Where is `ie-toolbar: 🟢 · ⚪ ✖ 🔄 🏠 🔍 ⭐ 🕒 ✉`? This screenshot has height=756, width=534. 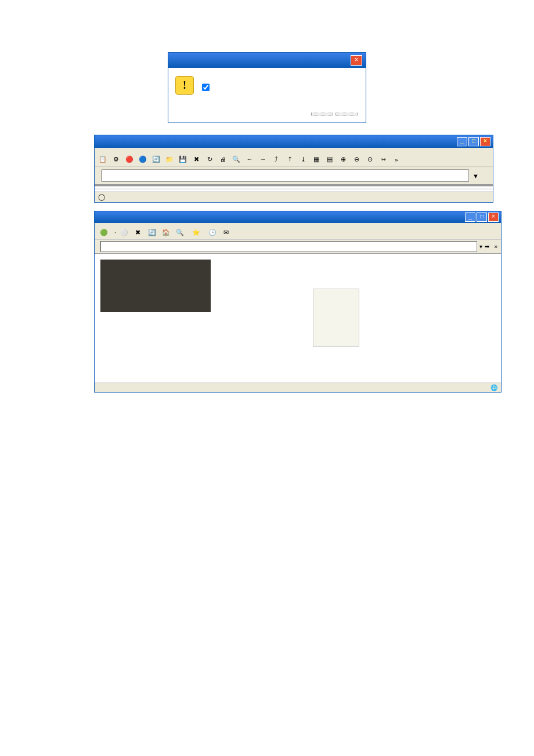 ie-toolbar: 🟢 · ⚪ ✖ 🔄 🏠 🔍 ⭐ 🕒 ✉ is located at coordinates (298, 232).